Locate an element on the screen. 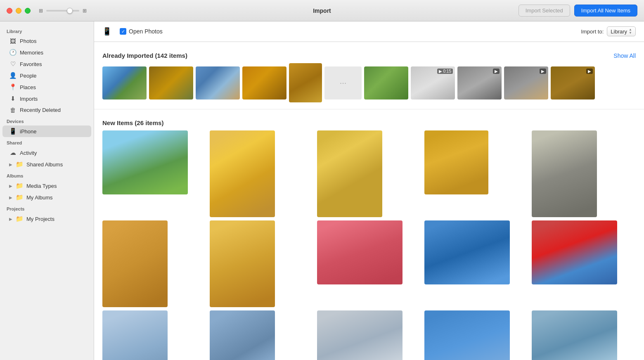  content-toolbar: 📱 ✓ Open Photos Import to: Library ▲▼ is located at coordinates (369, 31).